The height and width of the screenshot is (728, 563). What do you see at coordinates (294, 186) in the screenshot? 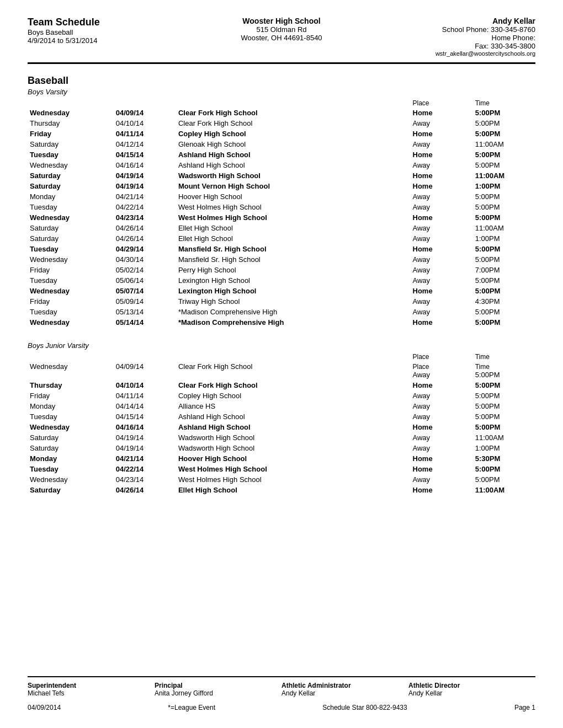
I see `game-opponent: Mount Vernon High School` at bounding box center [294, 186].